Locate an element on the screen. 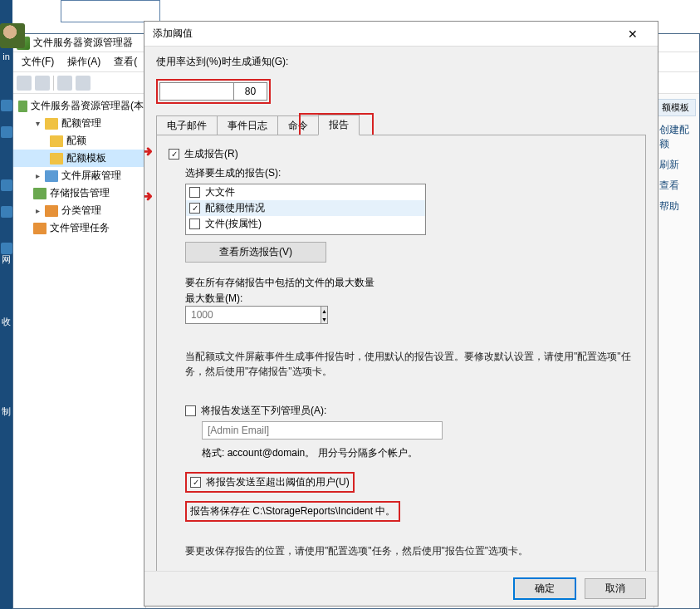  threshold-input-blank is located at coordinates (197, 91).